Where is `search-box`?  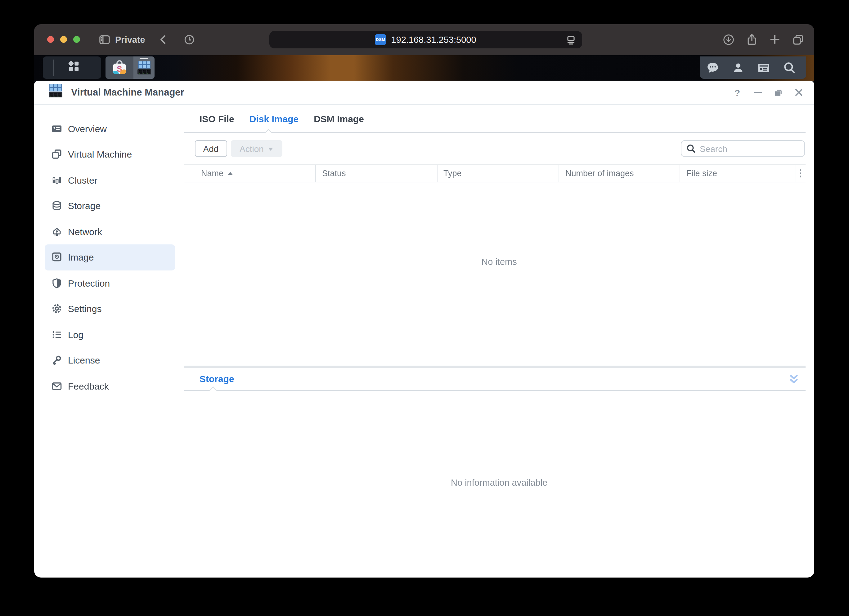
search-box is located at coordinates (743, 149).